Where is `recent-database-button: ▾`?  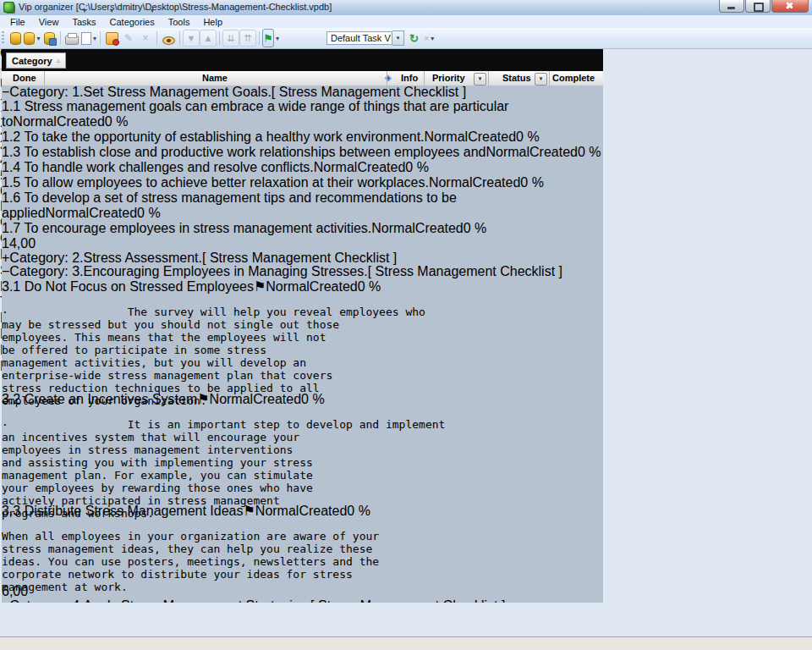 recent-database-button: ▾ is located at coordinates (32, 38).